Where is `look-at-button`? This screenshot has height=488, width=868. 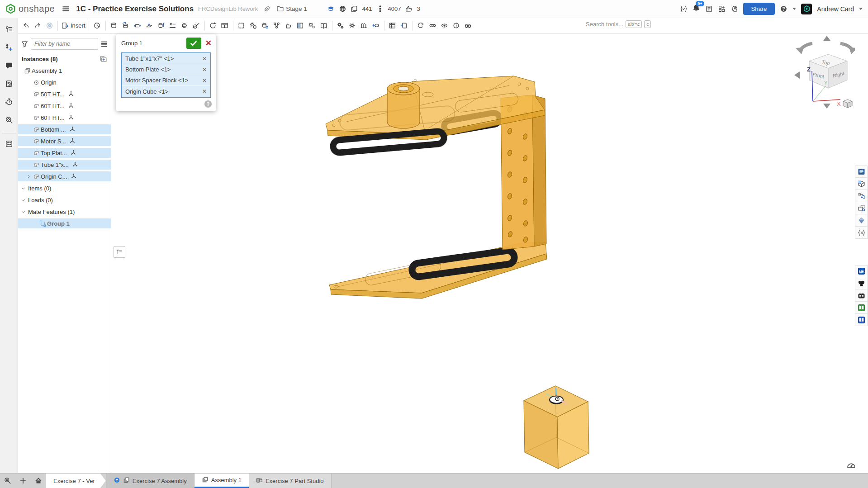
look-at-button is located at coordinates (445, 26).